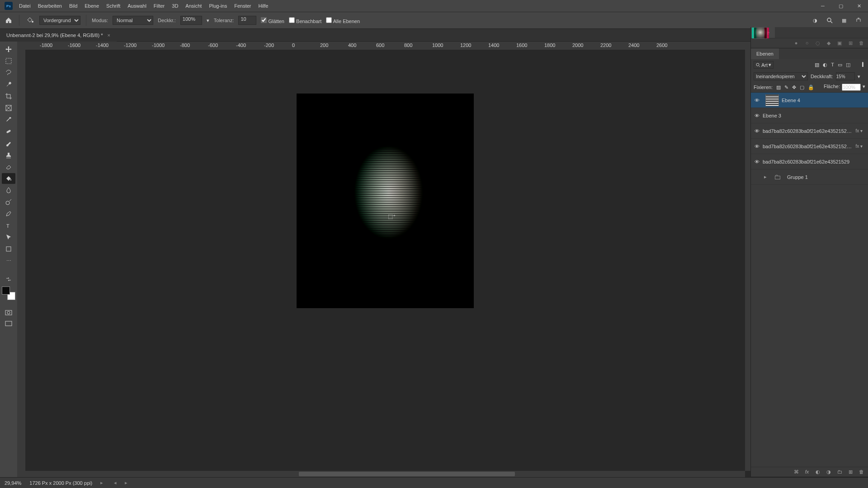  I want to click on menu-auswahl: Auswahl, so click(137, 6).